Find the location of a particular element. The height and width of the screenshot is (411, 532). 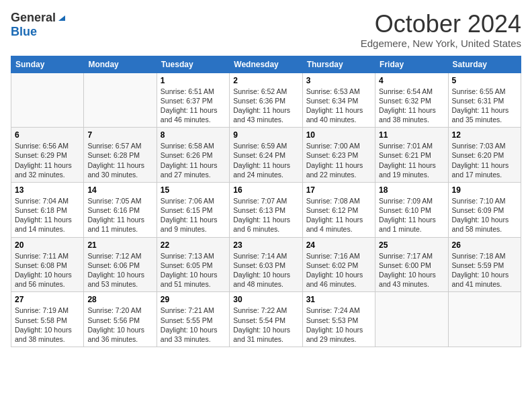

day-number: 16 is located at coordinates (266, 190).